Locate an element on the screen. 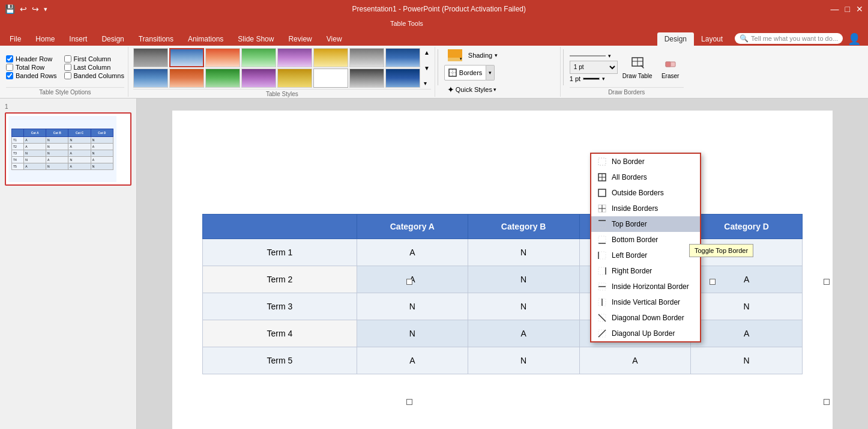  maximize-btn: □ is located at coordinates (848, 9).